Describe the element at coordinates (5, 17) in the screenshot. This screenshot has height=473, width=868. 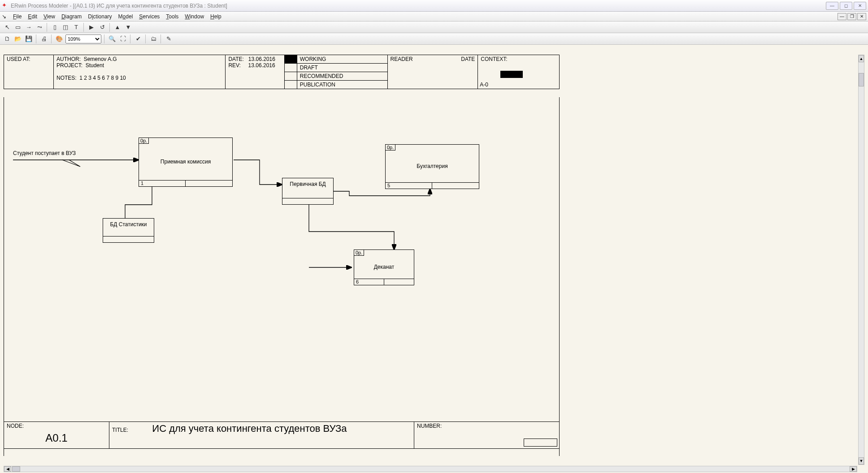
I see `menu-corner-icon: ↘` at that location.